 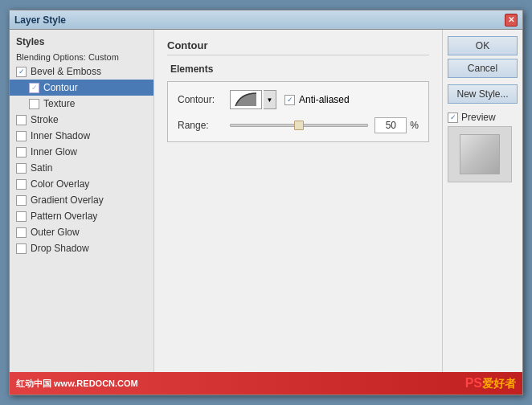 What do you see at coordinates (82, 42) in the screenshot?
I see `styles-header: Styles` at bounding box center [82, 42].